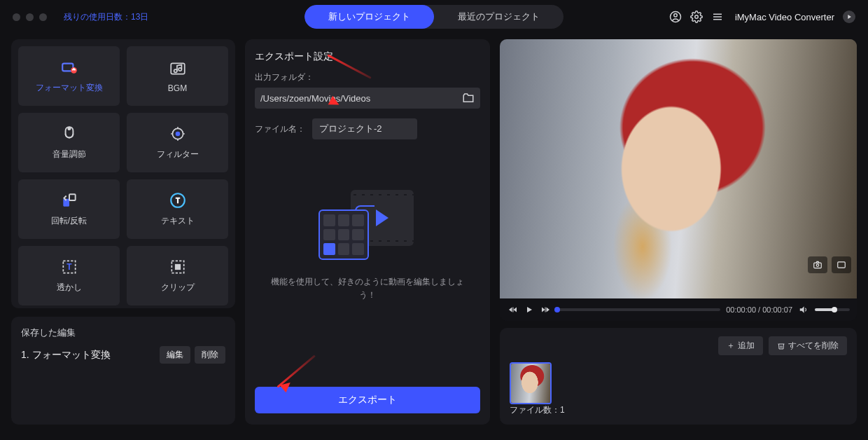 The image size is (868, 440). I want to click on filter-icon, so click(178, 134).